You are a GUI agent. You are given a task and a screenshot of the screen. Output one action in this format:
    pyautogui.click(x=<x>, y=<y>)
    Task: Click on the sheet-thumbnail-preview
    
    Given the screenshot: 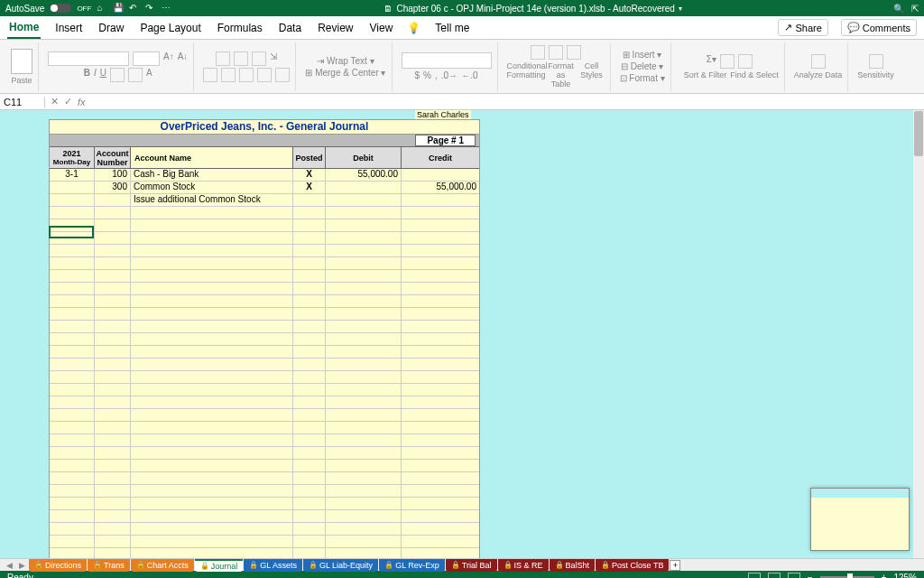 What is the action you would take?
    pyautogui.click(x=860, y=519)
    